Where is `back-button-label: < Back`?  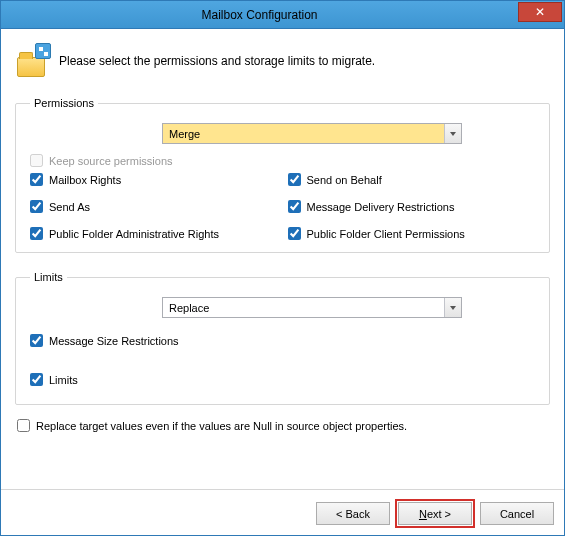
back-button-label: < Back is located at coordinates (353, 514).